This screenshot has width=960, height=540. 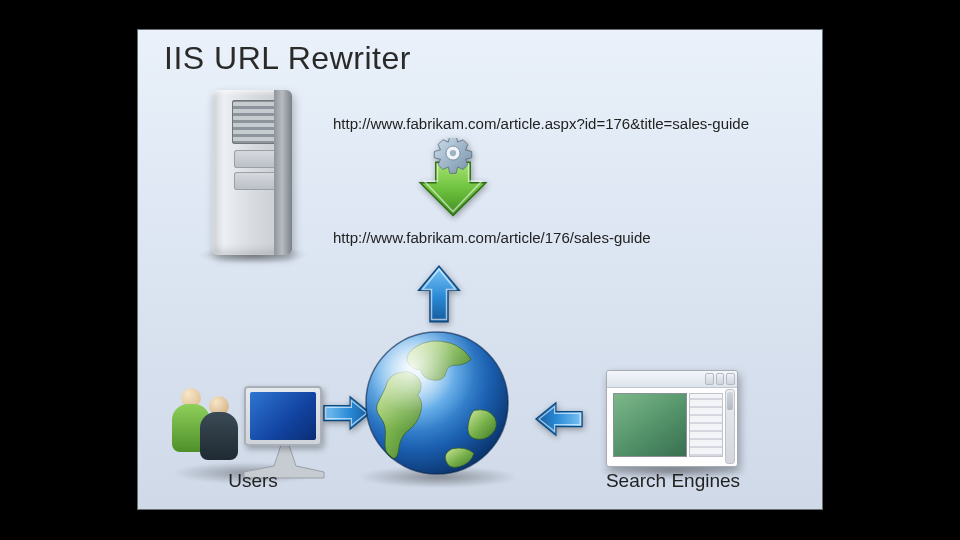 I want to click on scrollbar-icon, so click(x=730, y=426).